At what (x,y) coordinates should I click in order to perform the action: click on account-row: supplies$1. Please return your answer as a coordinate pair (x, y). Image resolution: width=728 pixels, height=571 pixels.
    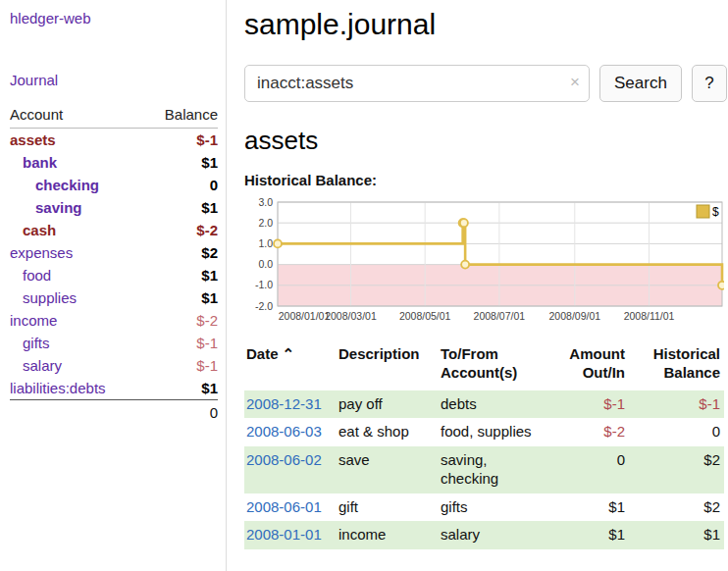
    Looking at the image, I should click on (114, 298).